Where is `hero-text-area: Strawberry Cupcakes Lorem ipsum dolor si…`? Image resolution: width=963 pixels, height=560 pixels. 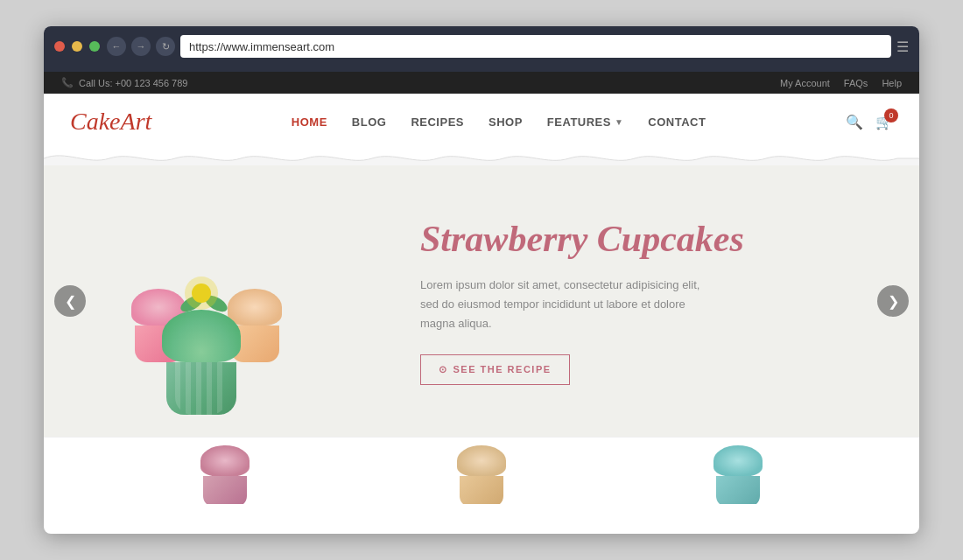 hero-text-area: Strawberry Cupcakes Lorem ipsum dolor si… is located at coordinates (622, 301).